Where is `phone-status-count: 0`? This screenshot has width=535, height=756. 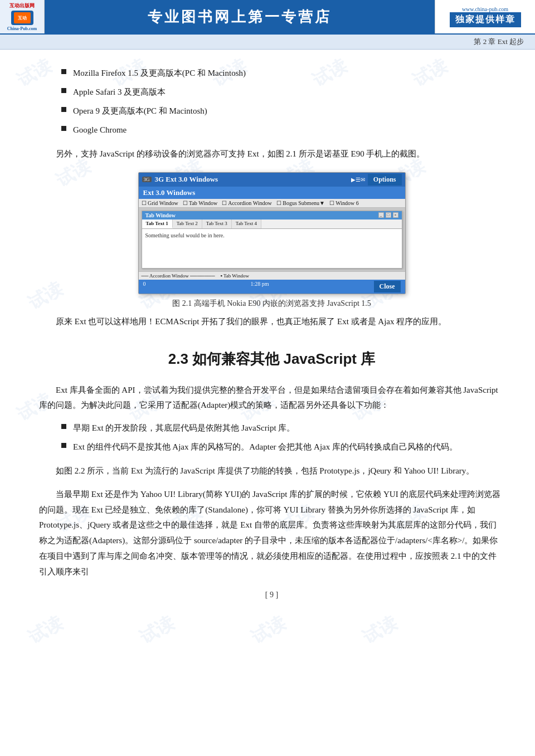 phone-status-count: 0 is located at coordinates (145, 286).